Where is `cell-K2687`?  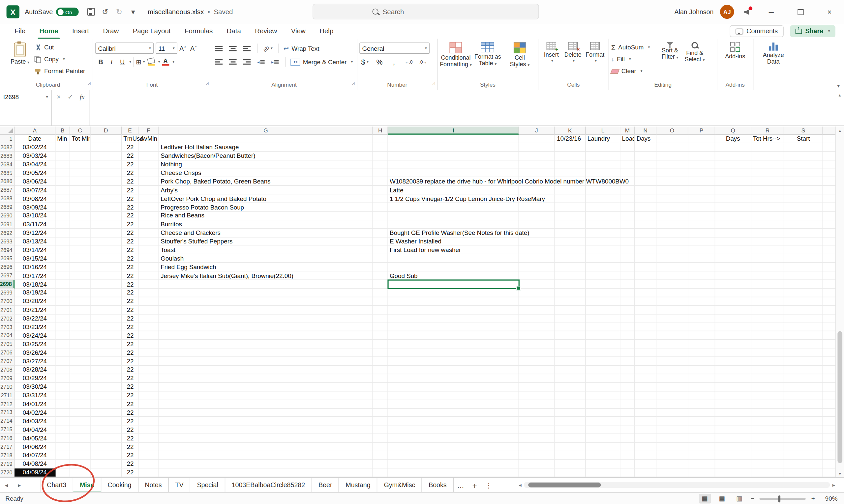 cell-K2687 is located at coordinates (570, 190).